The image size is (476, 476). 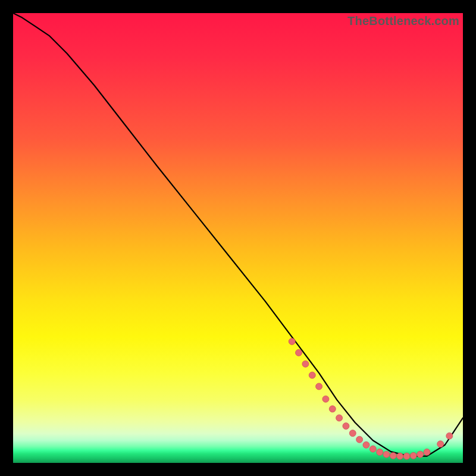 What do you see at coordinates (371, 399) in the screenshot?
I see `curve-markers` at bounding box center [371, 399].